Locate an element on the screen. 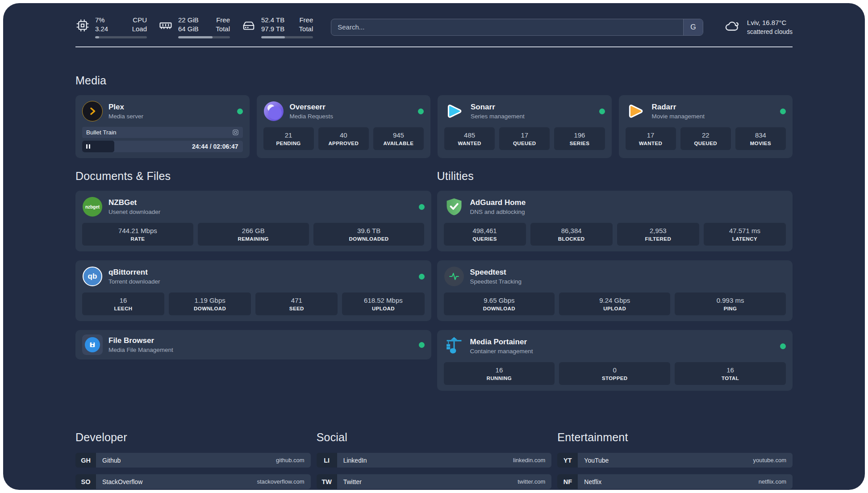 This screenshot has width=868, height=493. bookmark-stackoverflow: SO StackOverflow stackoverflow.com is located at coordinates (193, 481).